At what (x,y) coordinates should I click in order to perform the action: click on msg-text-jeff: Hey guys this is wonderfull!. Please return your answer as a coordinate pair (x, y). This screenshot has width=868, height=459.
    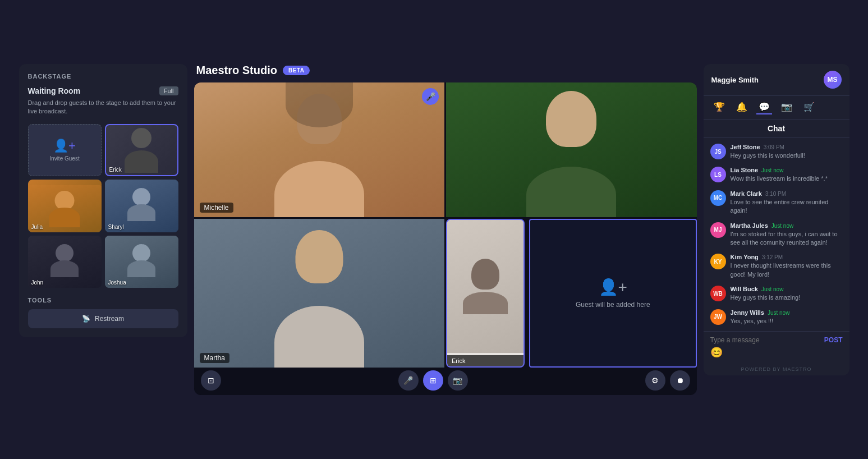
    Looking at the image, I should click on (787, 156).